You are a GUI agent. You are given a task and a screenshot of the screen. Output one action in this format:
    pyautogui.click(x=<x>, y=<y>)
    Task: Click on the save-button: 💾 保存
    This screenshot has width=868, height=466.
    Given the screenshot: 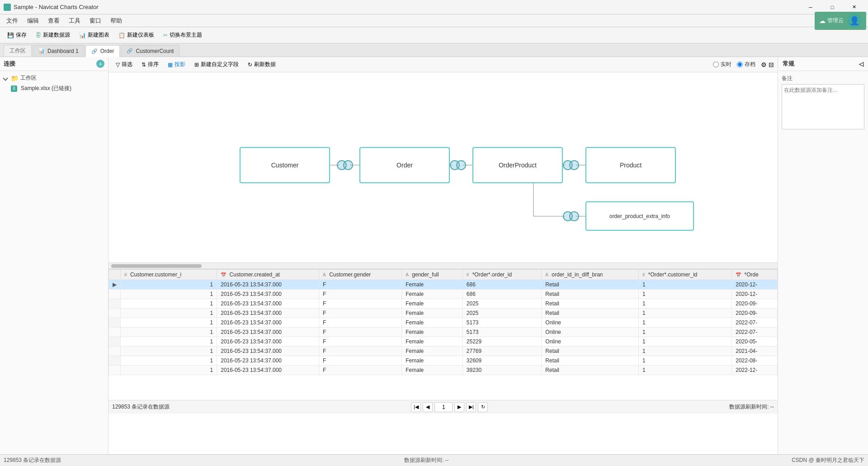 What is the action you would take?
    pyautogui.click(x=17, y=35)
    